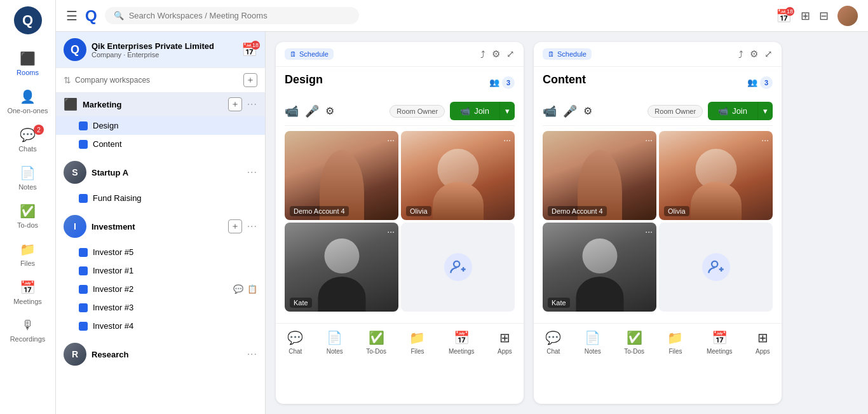 The height and width of the screenshot is (414, 868). I want to click on video-icon-design: 📹, so click(292, 111).